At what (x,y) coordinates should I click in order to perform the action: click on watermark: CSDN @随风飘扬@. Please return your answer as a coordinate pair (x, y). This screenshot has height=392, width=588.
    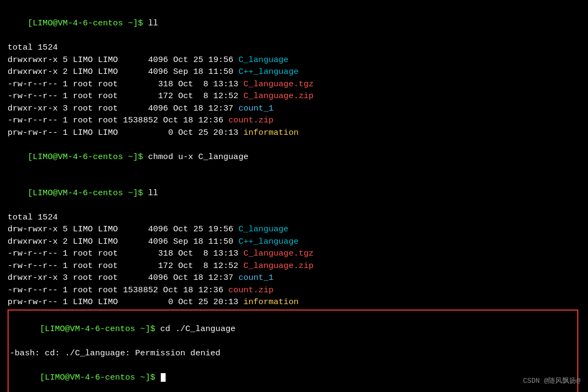
    Looking at the image, I should click on (551, 382).